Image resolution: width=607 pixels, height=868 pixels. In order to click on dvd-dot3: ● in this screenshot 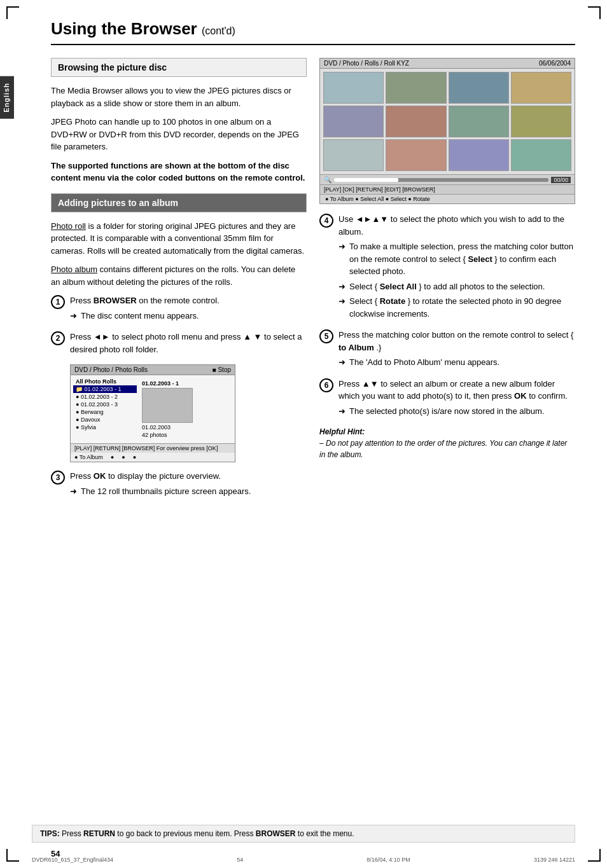, I will do `click(135, 457)`.